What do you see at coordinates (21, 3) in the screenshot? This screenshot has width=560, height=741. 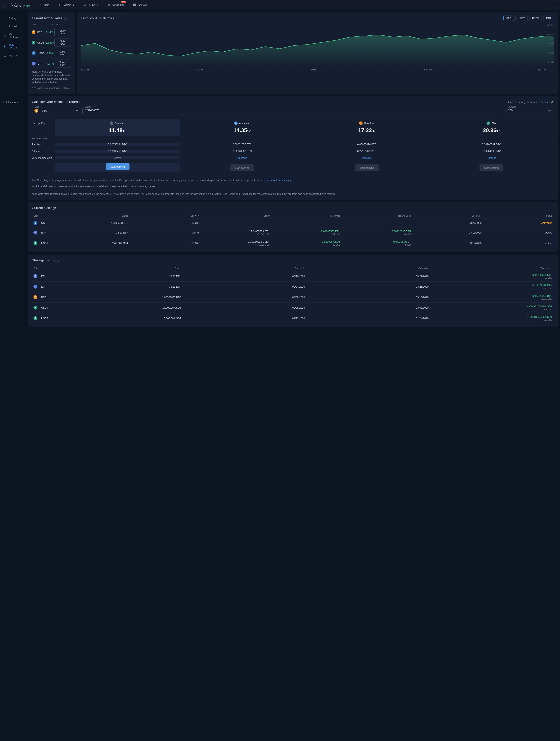 I see `ticker-pair: BTC/USD` at bounding box center [21, 3].